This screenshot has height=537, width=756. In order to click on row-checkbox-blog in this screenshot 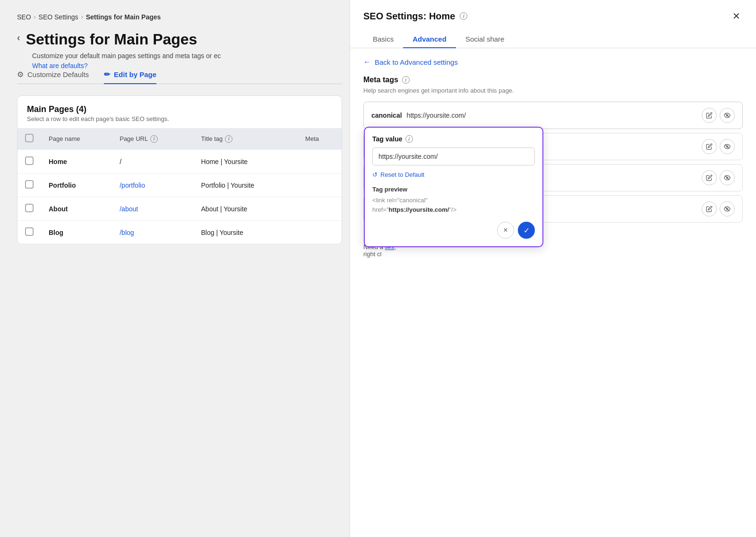, I will do `click(29, 232)`.